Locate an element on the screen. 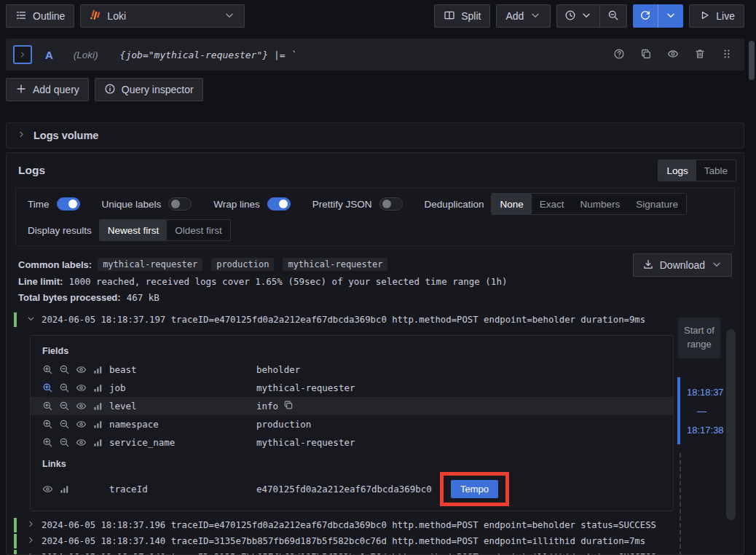 This screenshot has width=756, height=555. wrap-lines-toggle-switch is located at coordinates (279, 204).